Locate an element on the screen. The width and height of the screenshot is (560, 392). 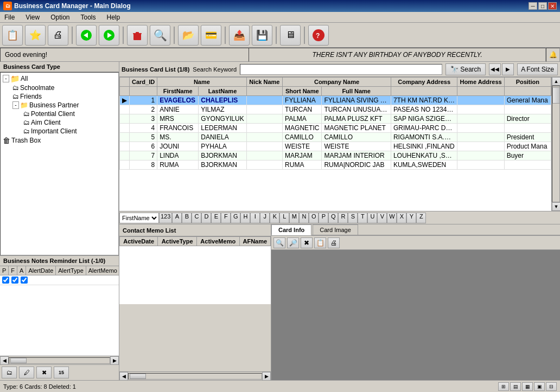
col-lastname: LastName is located at coordinates (222, 91).